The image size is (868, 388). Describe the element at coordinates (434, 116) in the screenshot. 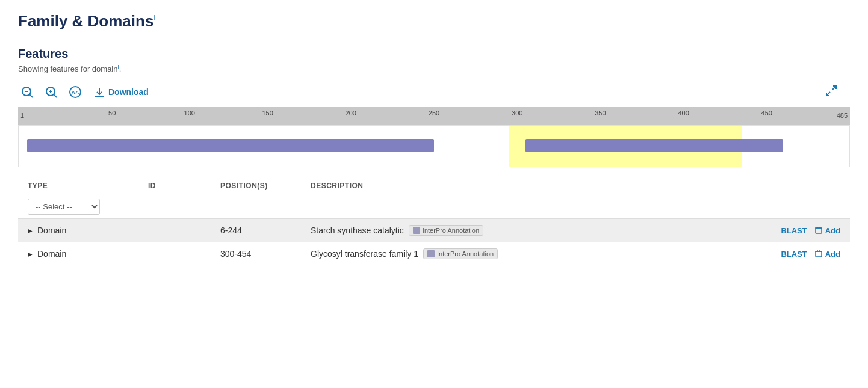

I see `ruler: 1 50 100 150 200 250 300 350 400 450 485` at that location.